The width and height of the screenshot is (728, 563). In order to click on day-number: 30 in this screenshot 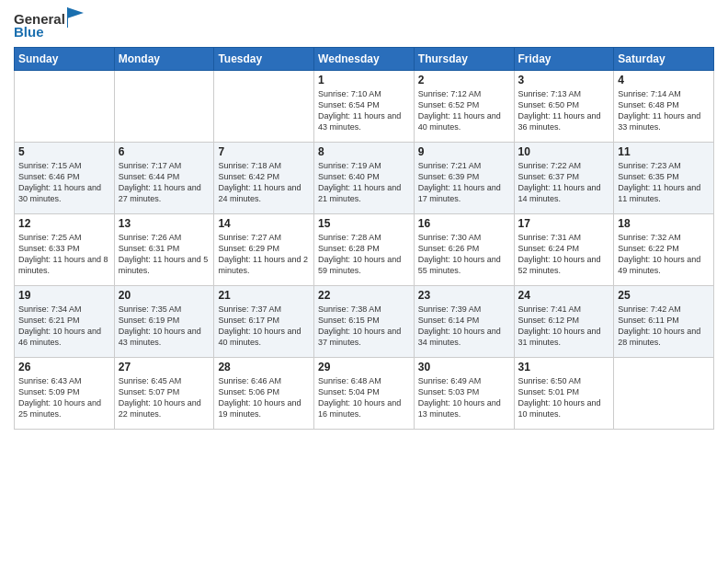, I will do `click(464, 367)`.